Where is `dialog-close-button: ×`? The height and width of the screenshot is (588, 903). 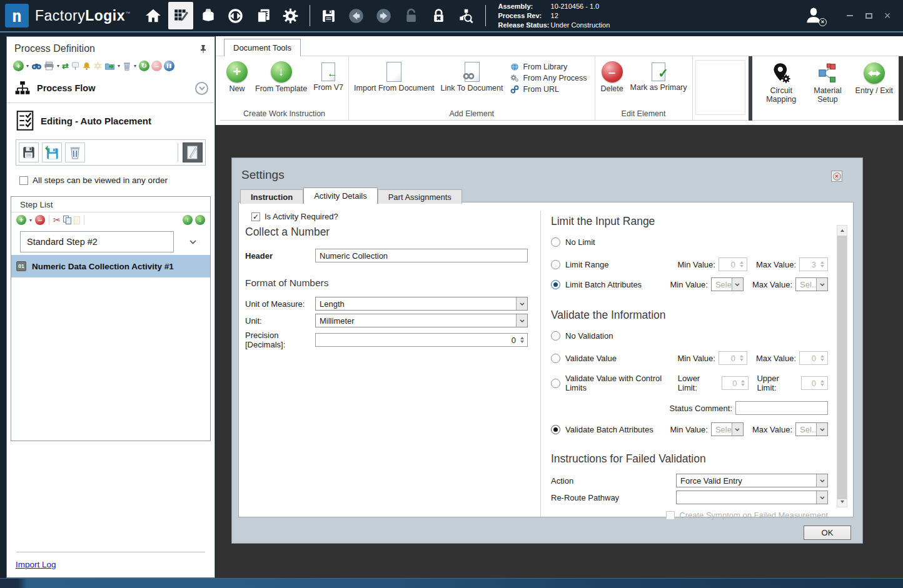
dialog-close-button: × is located at coordinates (837, 176).